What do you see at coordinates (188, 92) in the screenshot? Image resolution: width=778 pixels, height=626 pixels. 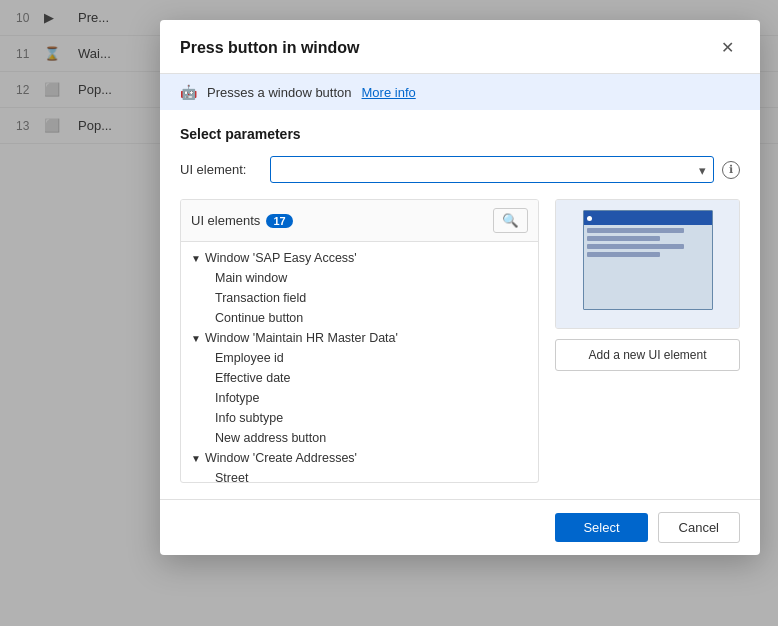 I see `robot-icon: 🤖` at bounding box center [188, 92].